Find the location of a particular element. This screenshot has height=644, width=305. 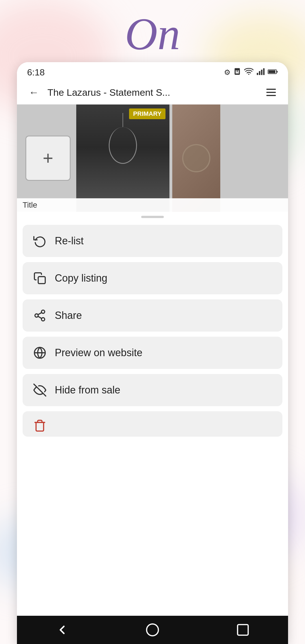

status-time: 6:18 is located at coordinates (36, 72).